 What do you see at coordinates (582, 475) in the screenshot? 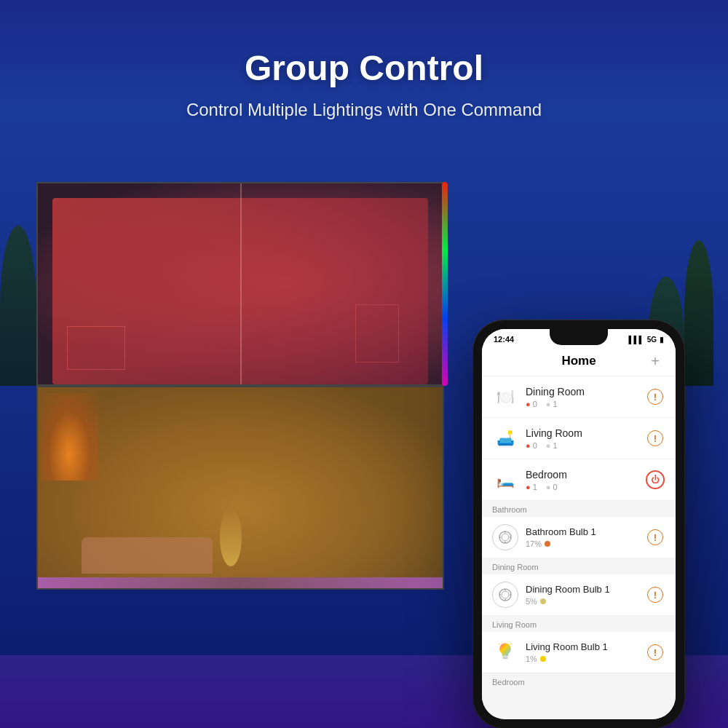
I see `bedroom-name: Bedroom` at bounding box center [582, 475].